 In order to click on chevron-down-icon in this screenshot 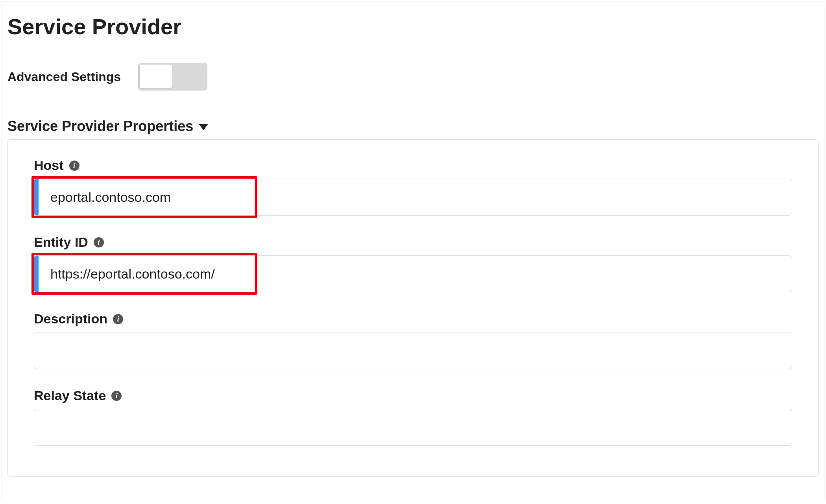, I will do `click(203, 127)`.